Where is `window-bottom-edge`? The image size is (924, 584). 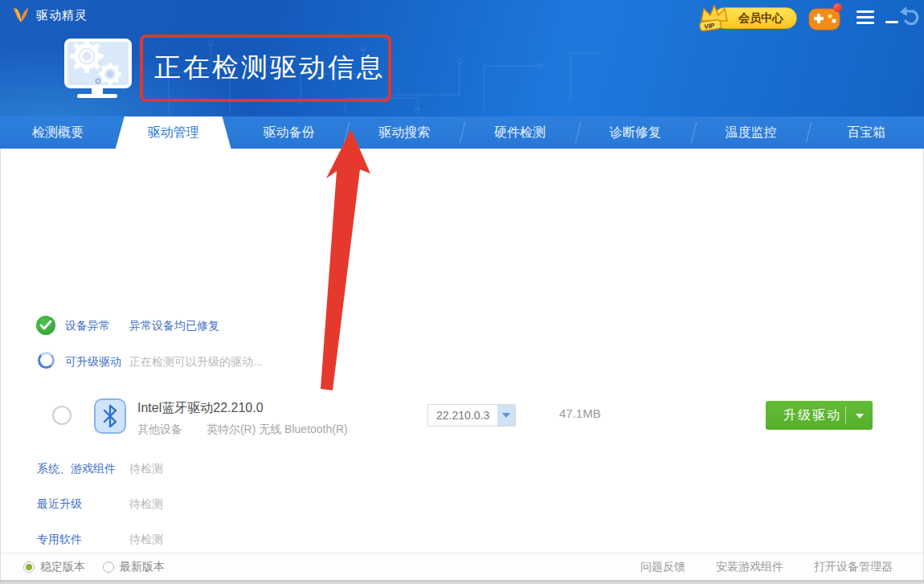
window-bottom-edge is located at coordinates (462, 582).